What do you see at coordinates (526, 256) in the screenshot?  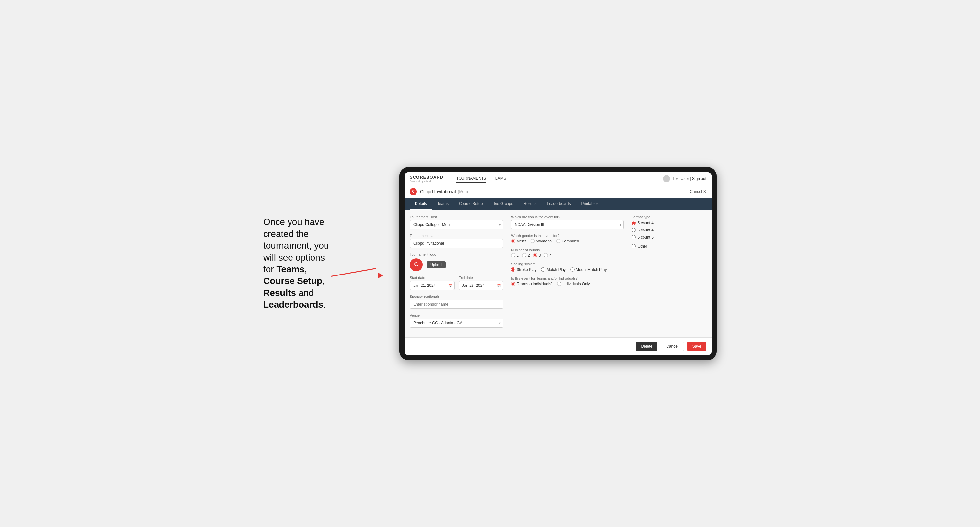 I see `rounds-2: 2` at bounding box center [526, 256].